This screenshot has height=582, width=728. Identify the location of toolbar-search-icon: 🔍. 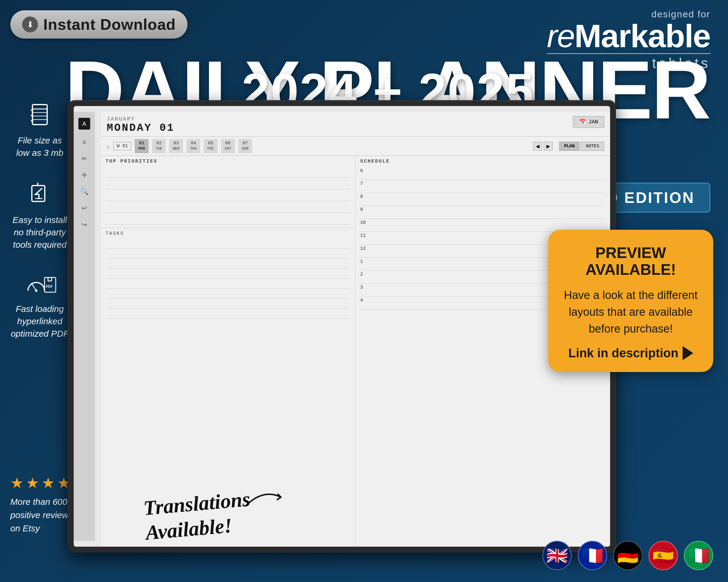
(84, 192).